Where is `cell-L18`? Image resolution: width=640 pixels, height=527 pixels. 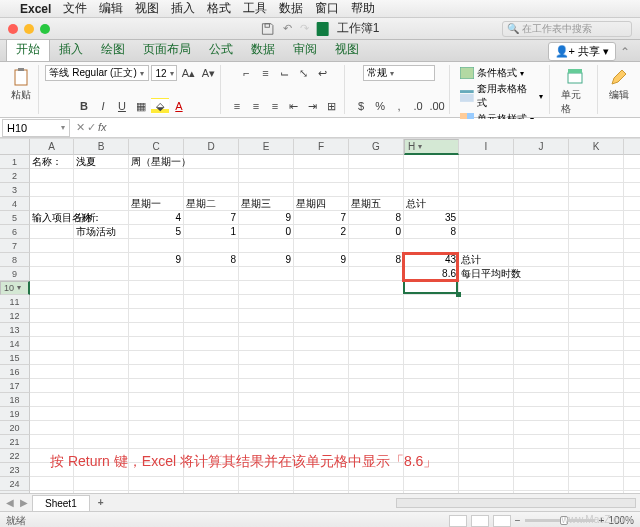
cell-L18 is located at coordinates (632, 400).